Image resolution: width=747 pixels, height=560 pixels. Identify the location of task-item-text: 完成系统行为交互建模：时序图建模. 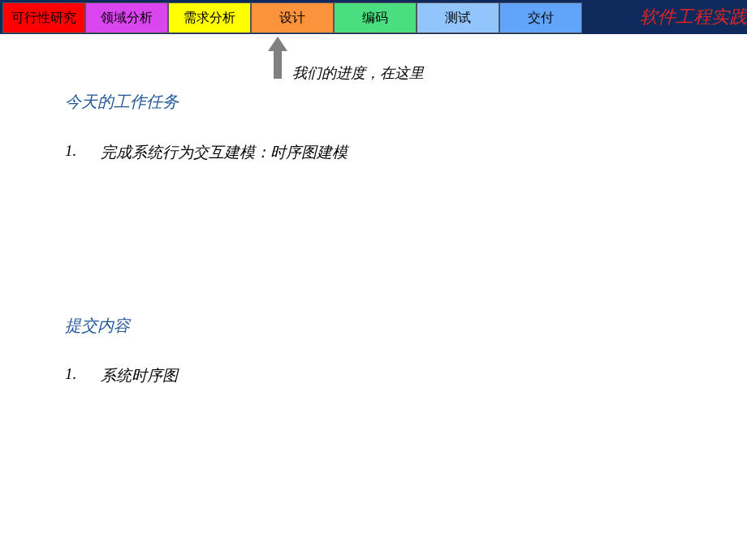
(224, 153).